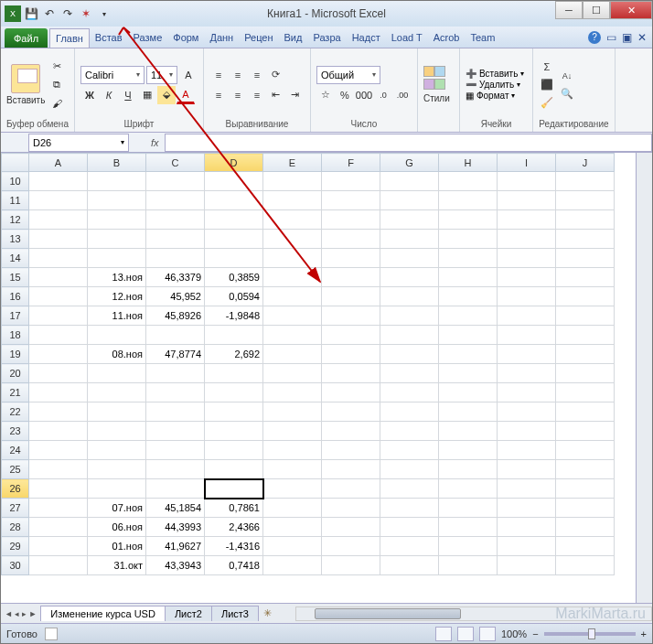  Describe the element at coordinates (176, 432) in the screenshot. I see `cell-C23` at that location.